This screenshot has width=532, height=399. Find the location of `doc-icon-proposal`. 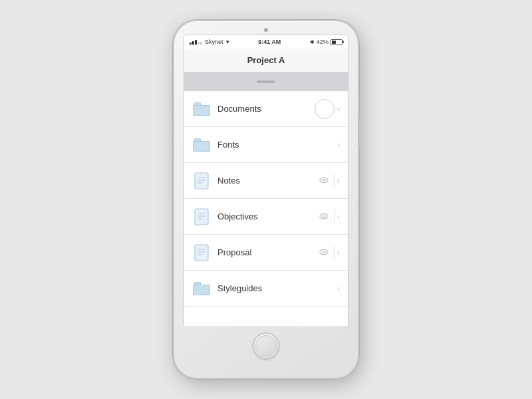

doc-icon-proposal is located at coordinates (201, 253).